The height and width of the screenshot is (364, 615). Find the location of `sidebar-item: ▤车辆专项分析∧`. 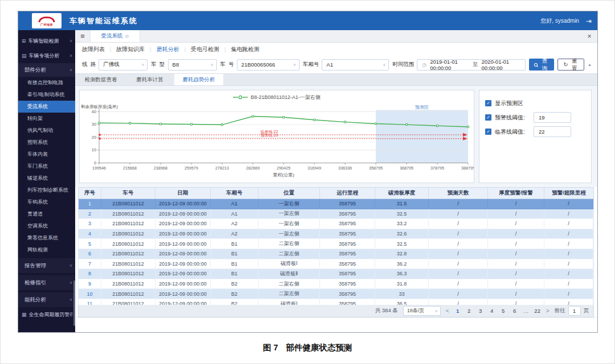

sidebar-item: ▤车辆专项分析∧ is located at coordinates (47, 56).